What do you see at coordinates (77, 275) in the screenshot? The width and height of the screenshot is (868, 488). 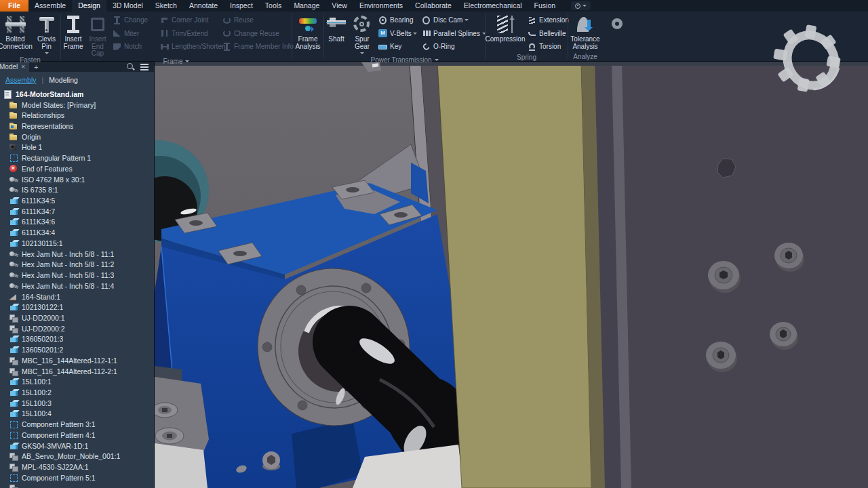 I see `tree-item: Hex Jam Nut - Inch 5/8 - 11:3` at bounding box center [77, 275].